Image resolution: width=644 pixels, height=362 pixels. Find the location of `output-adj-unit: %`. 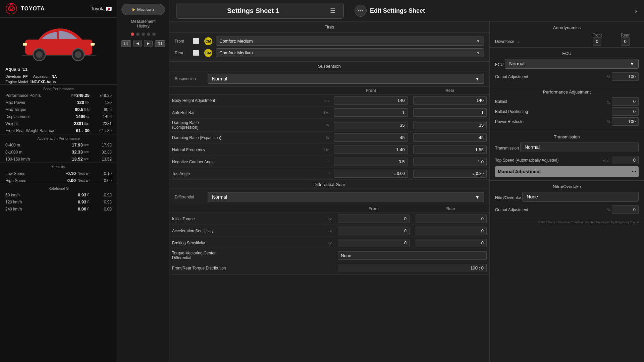

output-adj-unit: % is located at coordinates (607, 77).